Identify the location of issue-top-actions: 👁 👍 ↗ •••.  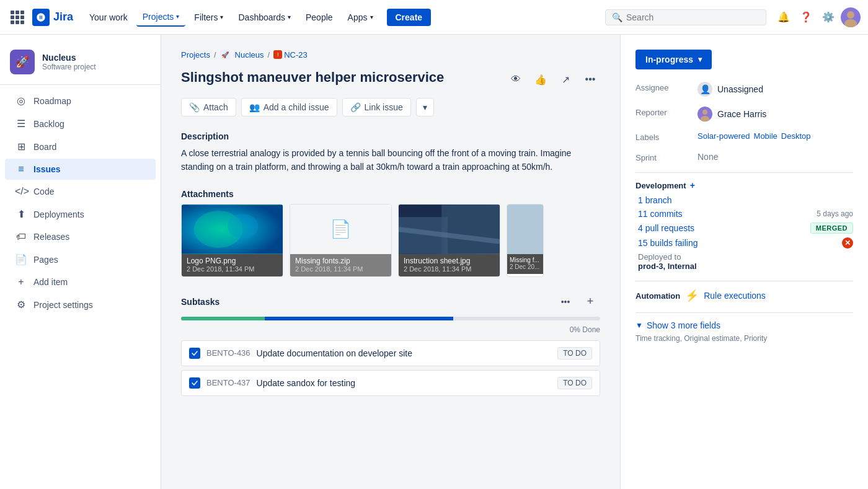
(553, 79).